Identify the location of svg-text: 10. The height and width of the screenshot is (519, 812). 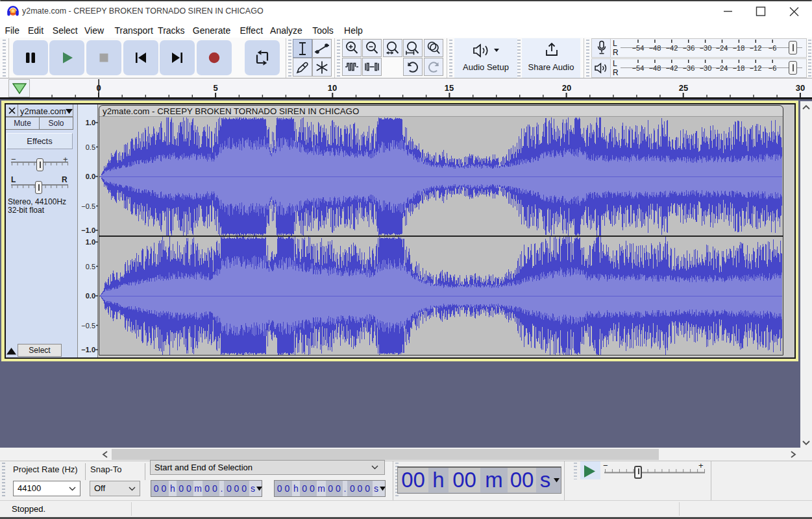
(332, 88).